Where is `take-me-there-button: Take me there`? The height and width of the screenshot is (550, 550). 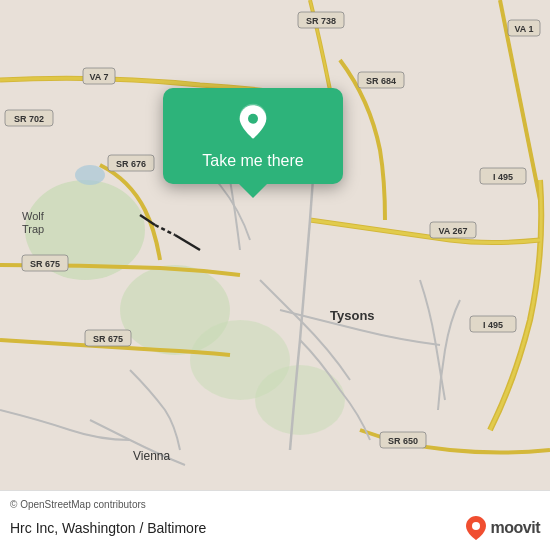
take-me-there-button: Take me there is located at coordinates (252, 161).